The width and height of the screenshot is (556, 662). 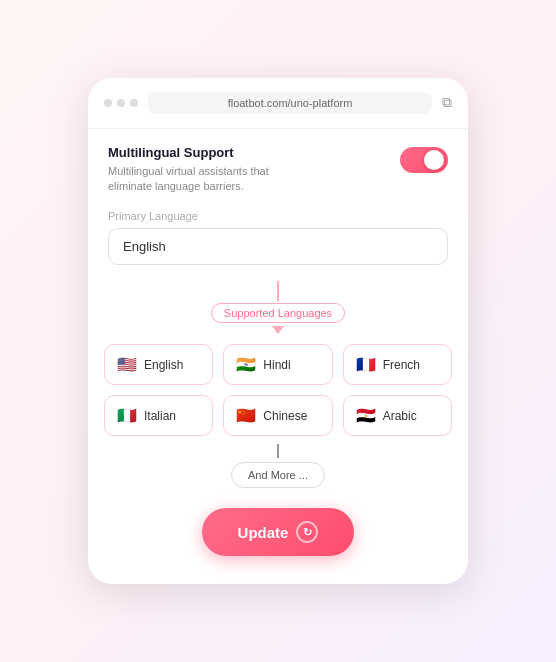 I want to click on arrow-down-icon, so click(x=278, y=330).